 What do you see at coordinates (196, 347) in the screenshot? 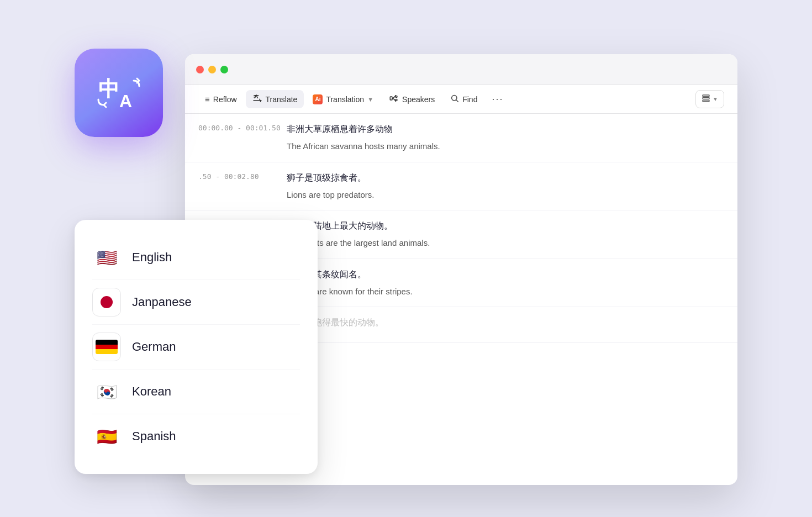
I see `language-panel: 🇺🇸EnglishJanpaneseGerman🇰🇷Korean🇪🇸Spanis…` at bounding box center [196, 347].